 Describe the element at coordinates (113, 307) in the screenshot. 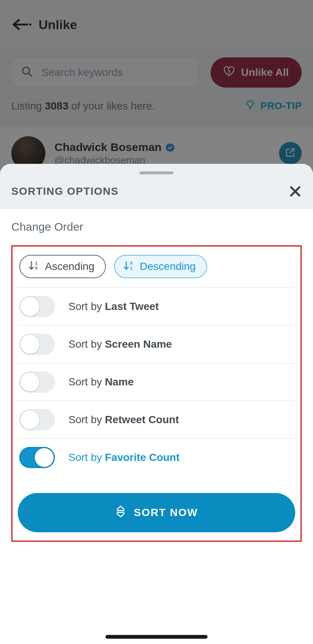

I see `sort-option-label: Sort by Last Tweet` at that location.